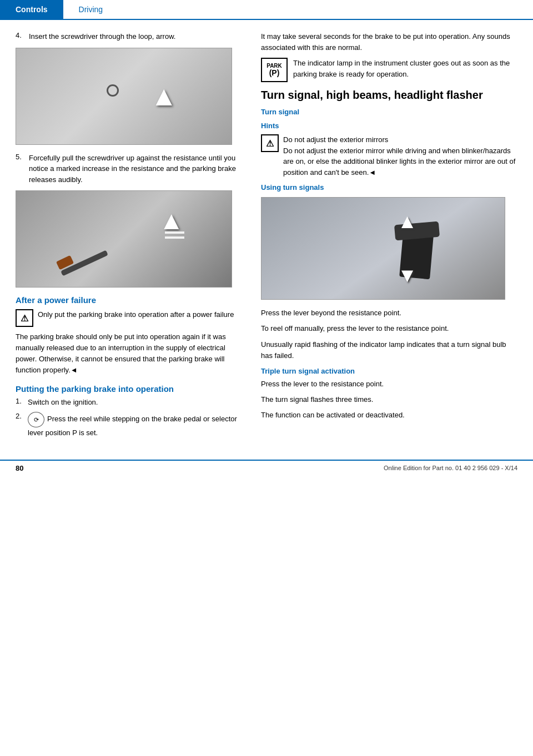 The width and height of the screenshot is (533, 756). What do you see at coordinates (129, 417) in the screenshot?
I see `putting-brake-steps: 1. Switch on the ignition. 2. ⟳Press the…` at bounding box center [129, 417].